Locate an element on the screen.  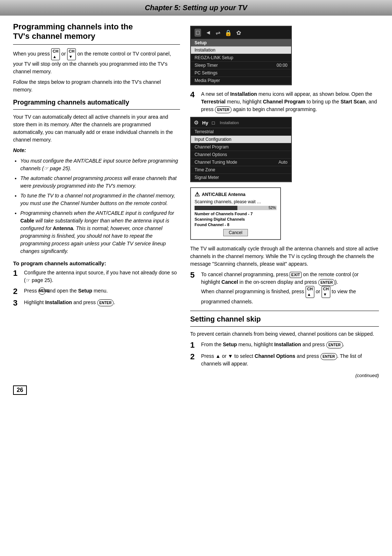
intro-paragraph-2: Follow the steps below to program channe… is located at coordinates (97, 86).